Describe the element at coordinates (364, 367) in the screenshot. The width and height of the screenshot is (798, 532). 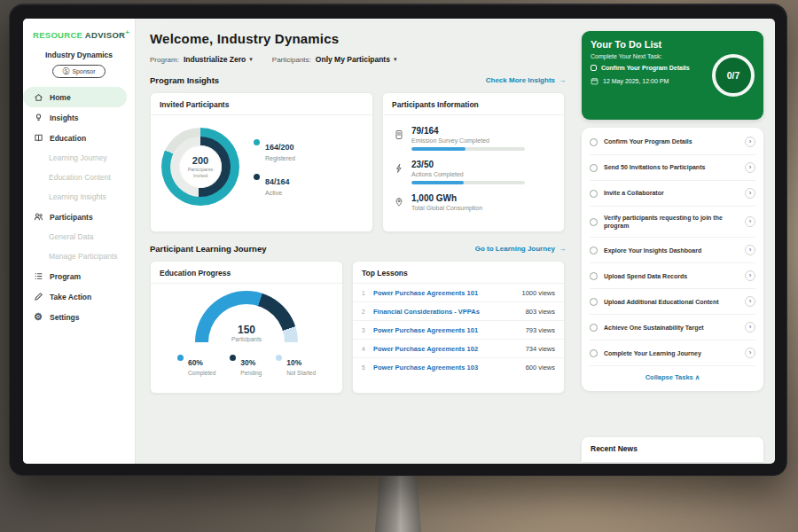
I see `lesson-rank: 5` at that location.